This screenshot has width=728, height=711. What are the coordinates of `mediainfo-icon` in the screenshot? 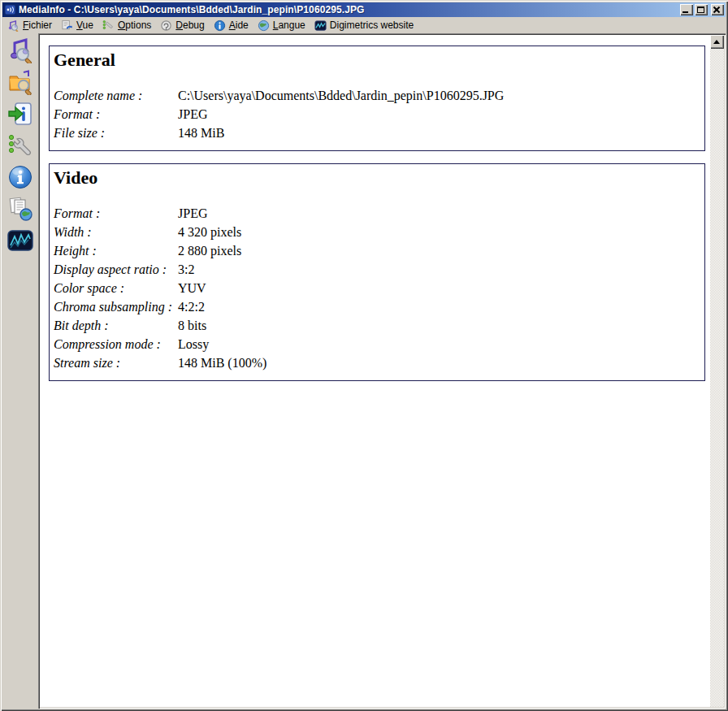 It's located at (11, 10).